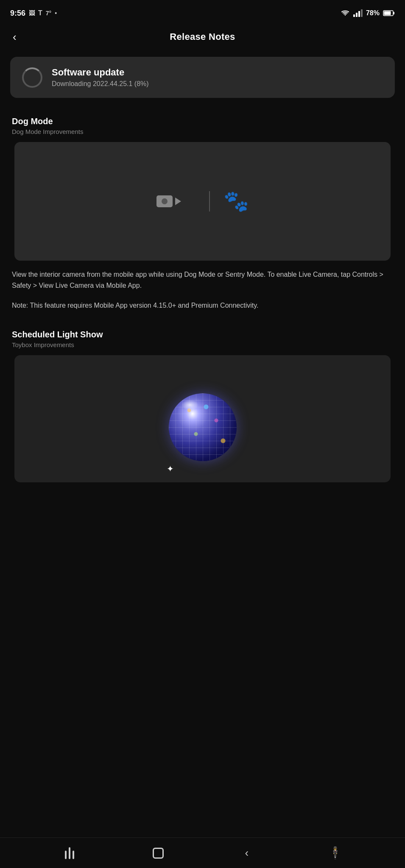  I want to click on loading-spinner, so click(32, 78).